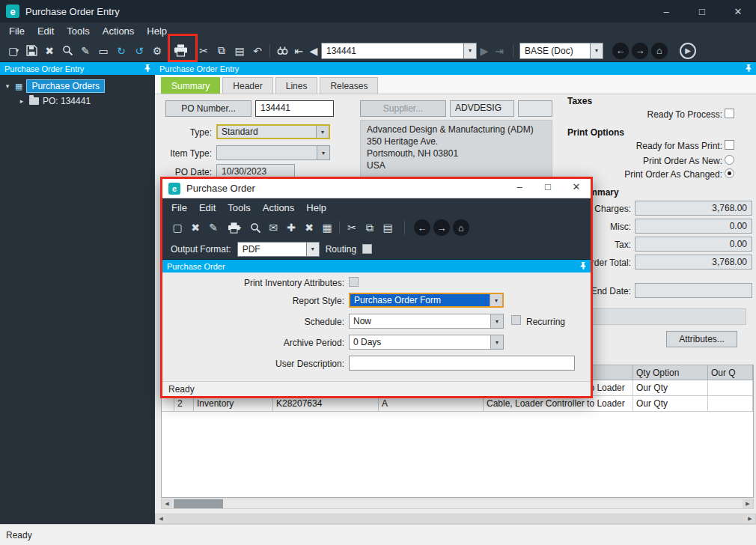  I want to click on grid-cell: Inventory, so click(234, 404).